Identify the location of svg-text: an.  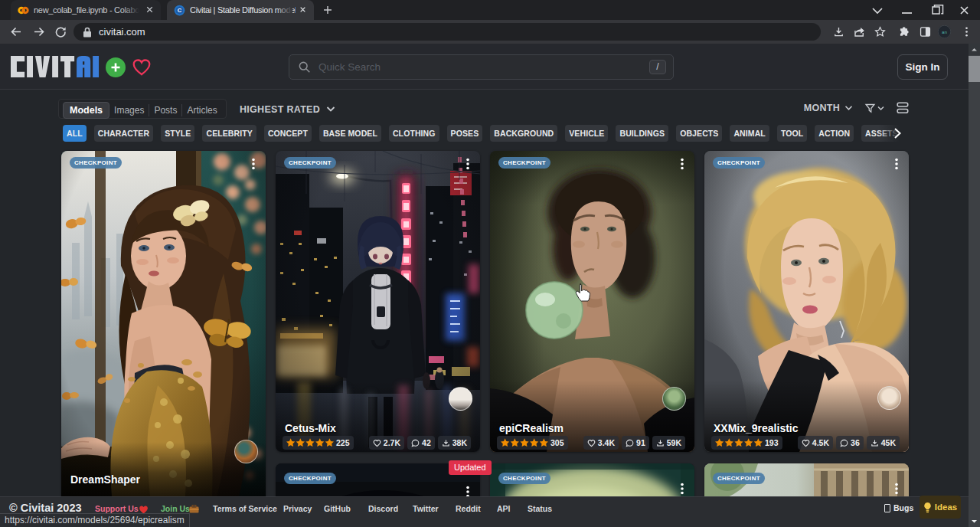
(945, 32).